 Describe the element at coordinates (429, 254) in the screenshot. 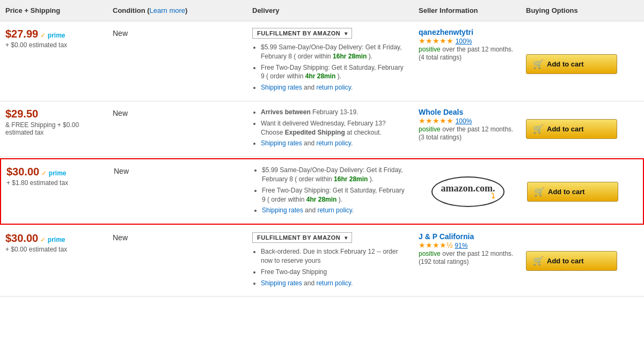

I see `seller-positive-4: positive` at that location.